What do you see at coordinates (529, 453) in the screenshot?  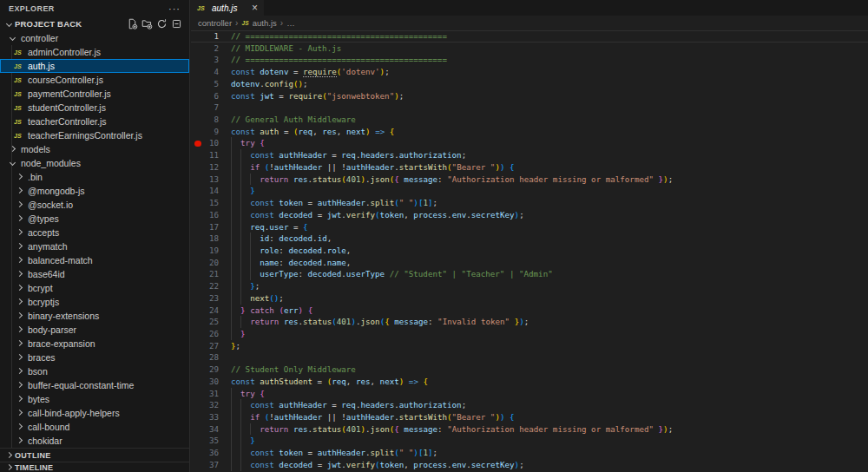 I see `code-line-36: 36 const token = authHeader.split(" ")[1…` at bounding box center [529, 453].